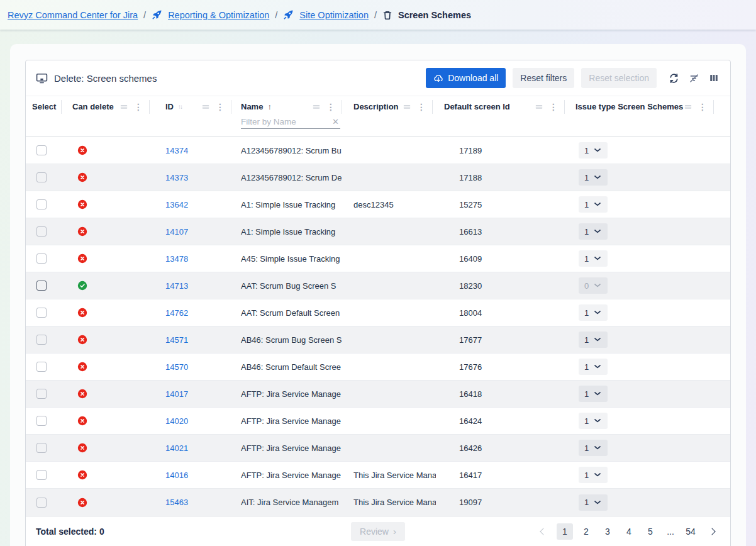  I want to click on row-default-screen-id: 19097, so click(502, 502).